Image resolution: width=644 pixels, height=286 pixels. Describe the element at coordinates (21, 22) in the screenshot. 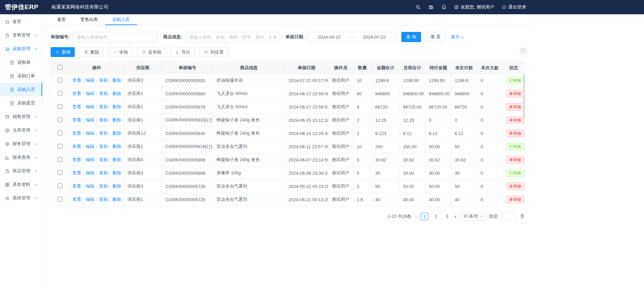

I see `sidebar-item-home: 首页` at that location.